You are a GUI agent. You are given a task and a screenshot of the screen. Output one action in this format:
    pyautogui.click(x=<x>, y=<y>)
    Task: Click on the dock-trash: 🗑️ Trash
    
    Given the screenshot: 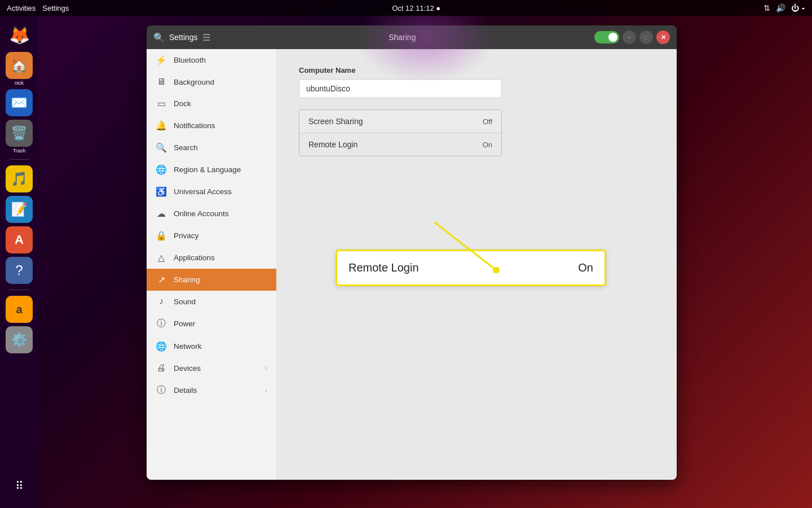 What is the action you would take?
    pyautogui.click(x=19, y=137)
    